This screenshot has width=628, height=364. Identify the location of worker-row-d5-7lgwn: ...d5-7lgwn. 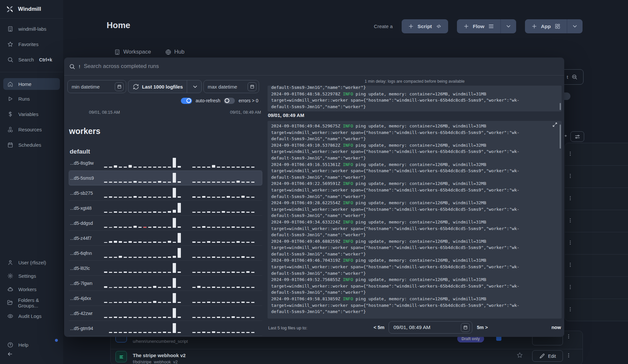
(166, 283).